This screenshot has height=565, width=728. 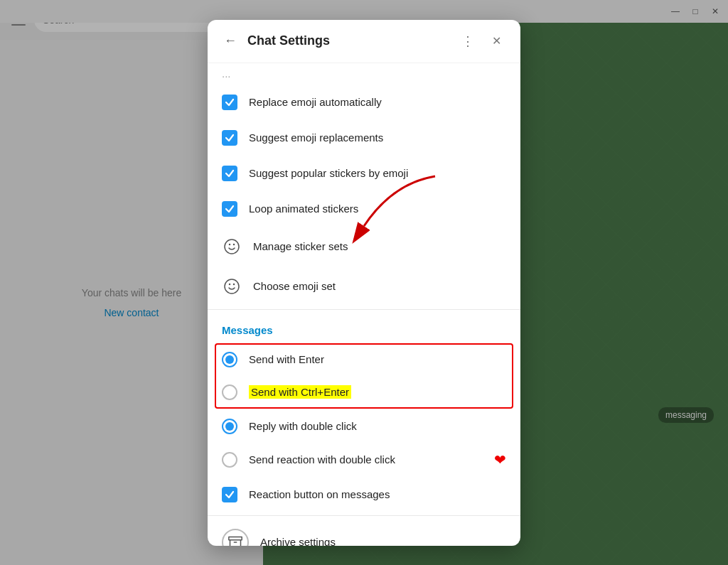 What do you see at coordinates (232, 247) in the screenshot?
I see `sticker-icon` at bounding box center [232, 247].